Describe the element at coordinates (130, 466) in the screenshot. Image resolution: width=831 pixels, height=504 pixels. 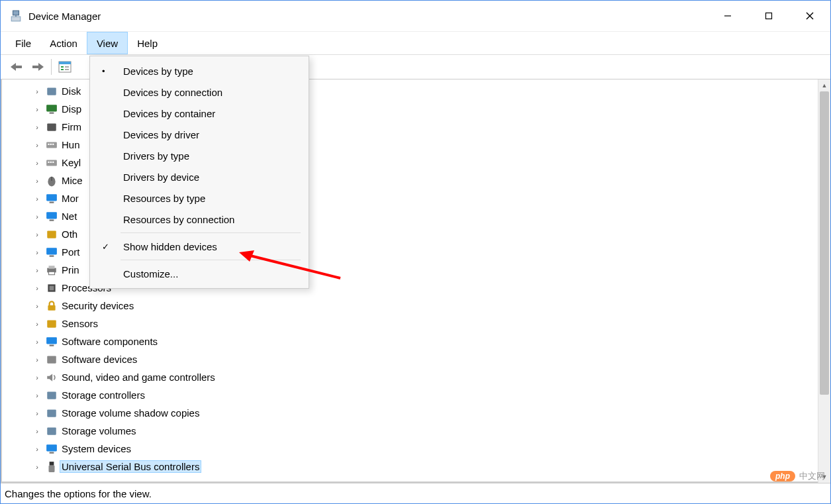
I see `tree-node-label: Universal Serial Bus controllers` at that location.